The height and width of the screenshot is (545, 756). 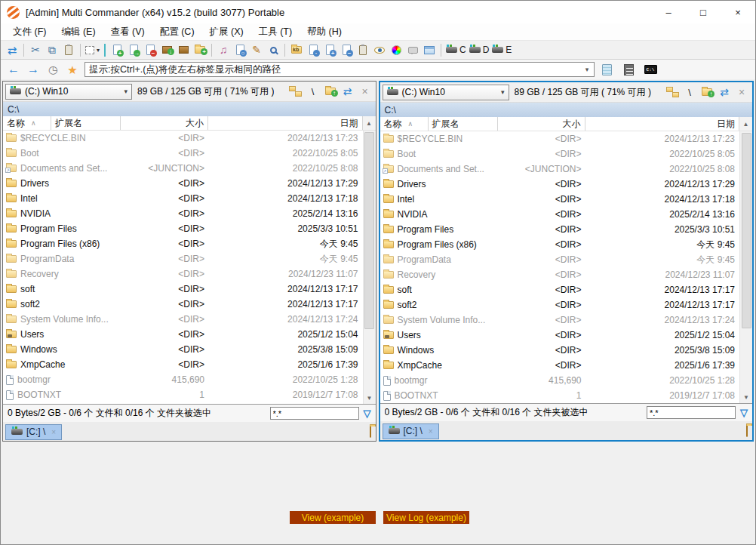 I want to click on file-row: Users<DIR>2025/1/2 15:04, so click(x=183, y=334).